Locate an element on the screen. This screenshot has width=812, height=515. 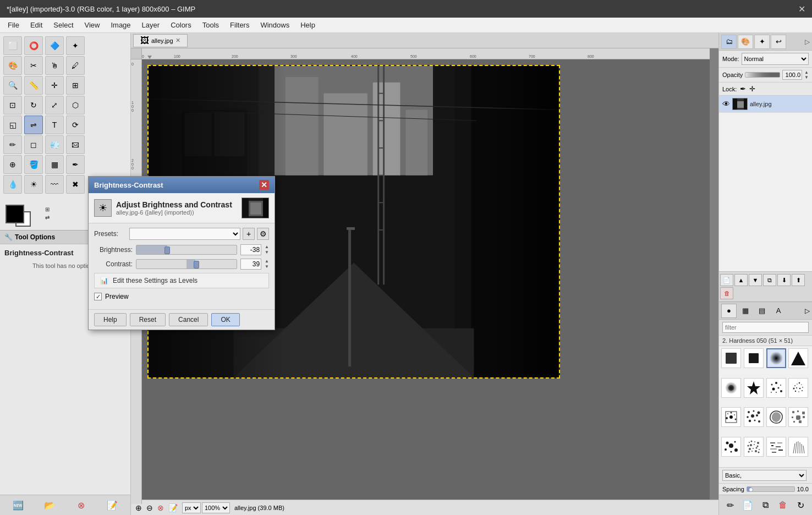
tab-close-icon: ✕ is located at coordinates (178, 41).